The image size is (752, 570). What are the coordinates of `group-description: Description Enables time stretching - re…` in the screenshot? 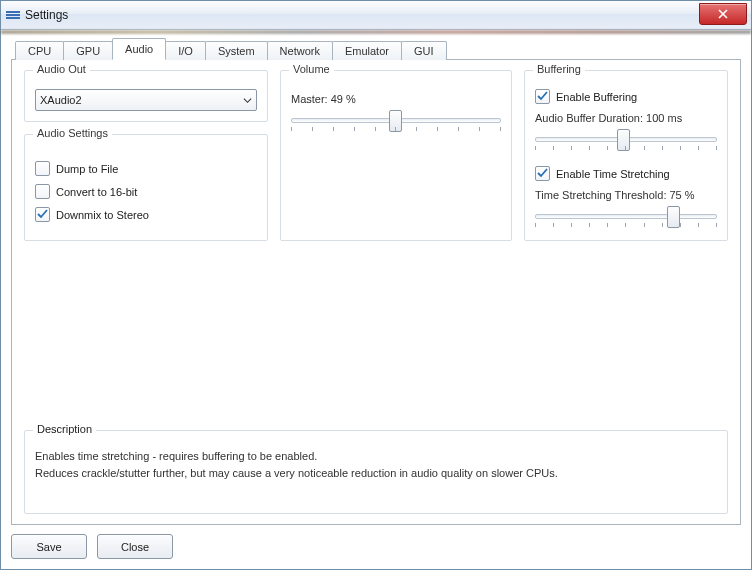 It's located at (376, 472).